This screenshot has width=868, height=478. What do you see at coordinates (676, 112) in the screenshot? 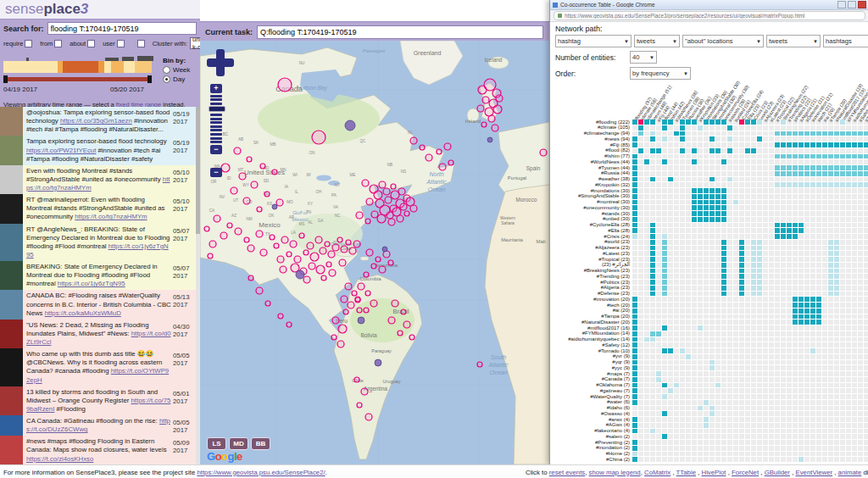
I see `matrix-col-header: #Ishim (42)` at bounding box center [676, 112].